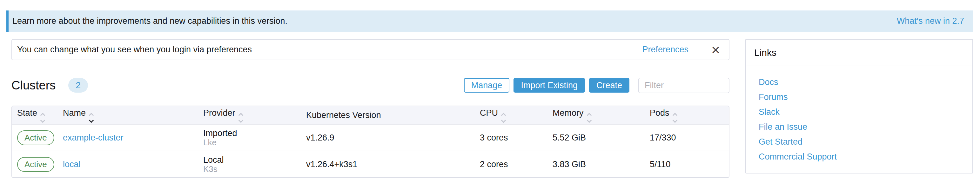  What do you see at coordinates (128, 115) in the screenshot?
I see `column-header-name: Name` at bounding box center [128, 115].